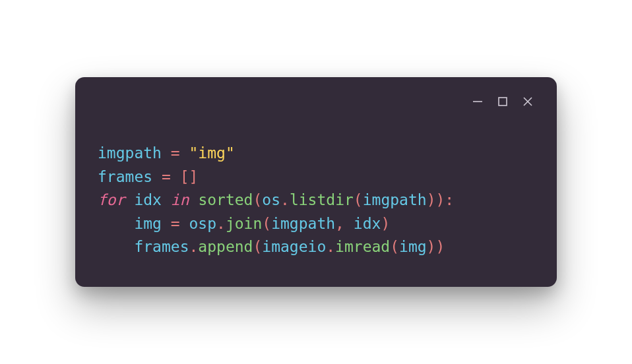  I want to click on titlebar, so click(316, 102).